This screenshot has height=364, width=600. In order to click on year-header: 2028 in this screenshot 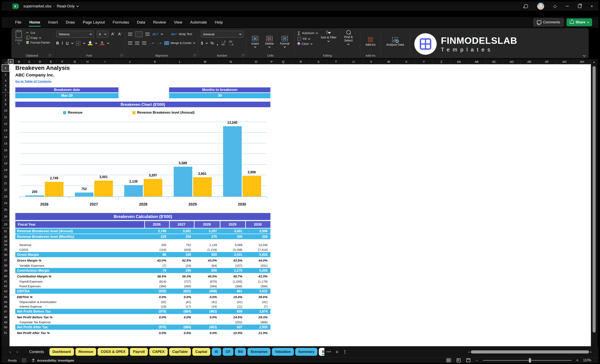, I will do `click(207, 224)`.